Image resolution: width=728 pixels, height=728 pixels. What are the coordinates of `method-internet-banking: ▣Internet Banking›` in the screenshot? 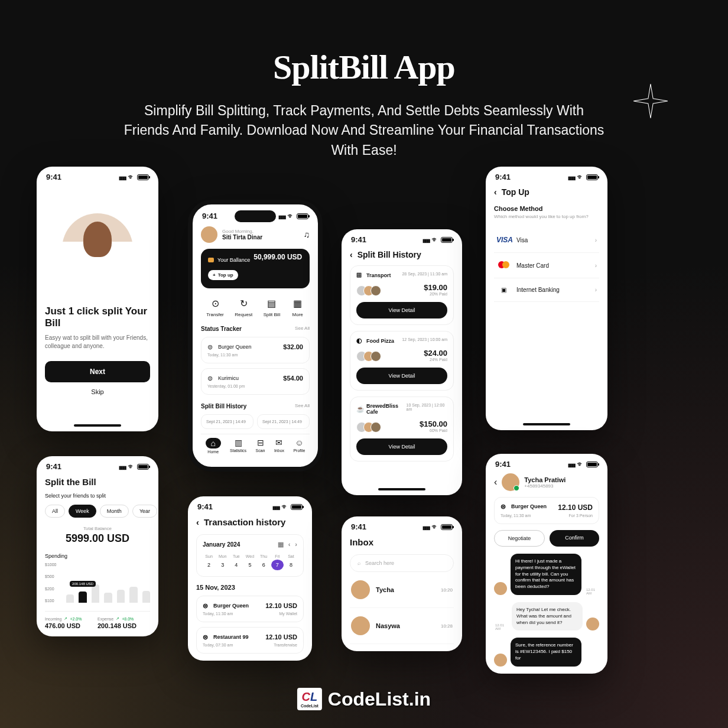 It's located at (547, 290).